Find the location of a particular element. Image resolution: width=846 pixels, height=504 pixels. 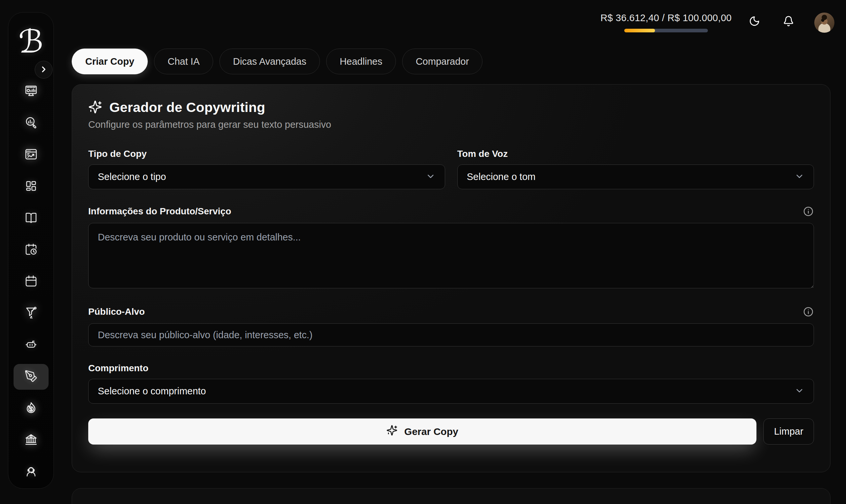

balance-progress-track is located at coordinates (666, 31).